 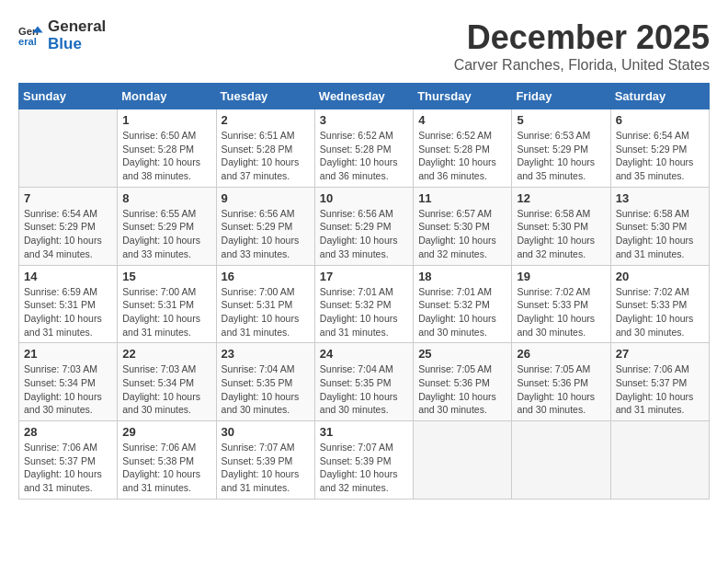 I want to click on table-row: 11Sunrise: 6:57 AM Sunset: 5:30 PM Dayli…, so click(x=463, y=226).